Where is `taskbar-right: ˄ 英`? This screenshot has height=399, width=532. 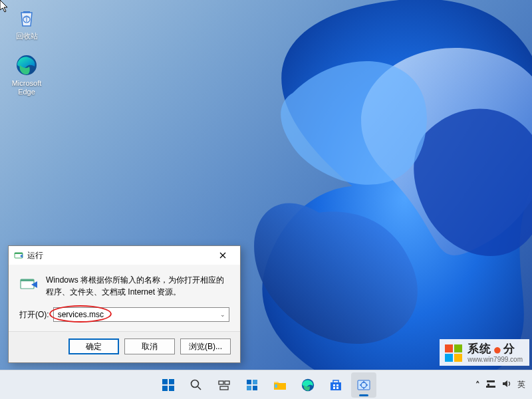
taskbar-right: ˄ 英 is located at coordinates (500, 384).